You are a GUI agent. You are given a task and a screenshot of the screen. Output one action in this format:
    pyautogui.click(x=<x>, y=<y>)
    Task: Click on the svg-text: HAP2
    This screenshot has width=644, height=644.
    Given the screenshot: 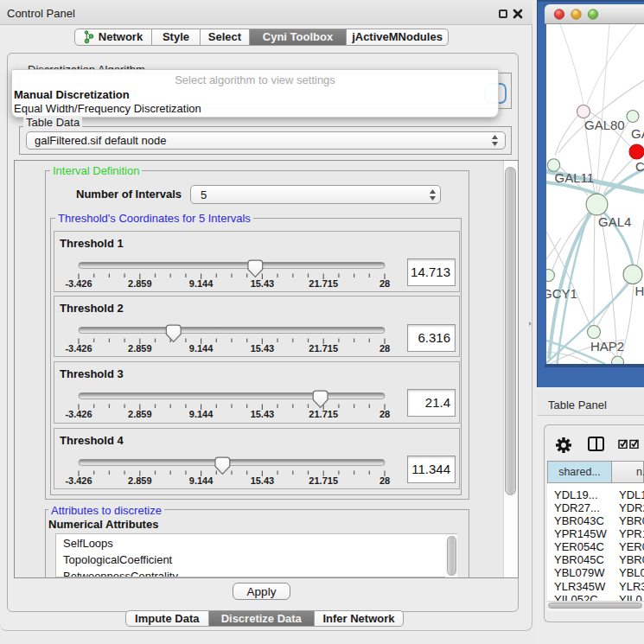 What is the action you would take?
    pyautogui.click(x=607, y=346)
    